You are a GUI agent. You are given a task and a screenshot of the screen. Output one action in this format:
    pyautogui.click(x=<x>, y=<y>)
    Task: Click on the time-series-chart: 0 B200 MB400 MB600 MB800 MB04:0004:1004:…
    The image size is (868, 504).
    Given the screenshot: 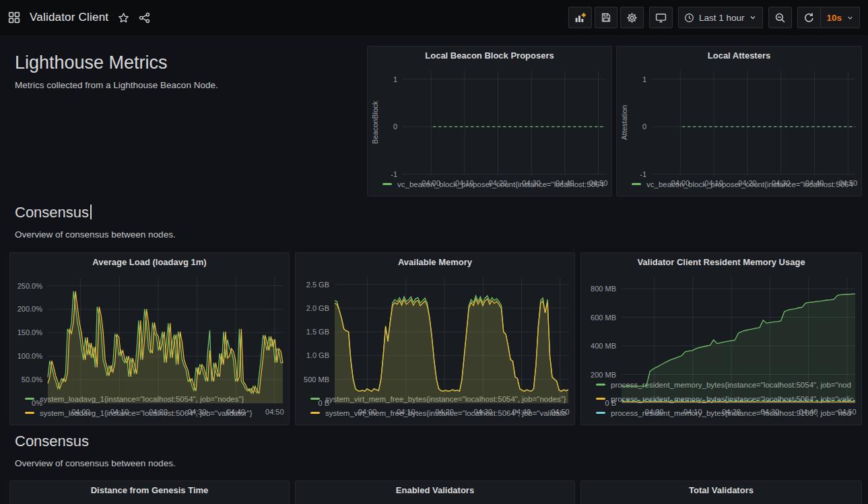 What is the action you would take?
    pyautogui.click(x=721, y=324)
    